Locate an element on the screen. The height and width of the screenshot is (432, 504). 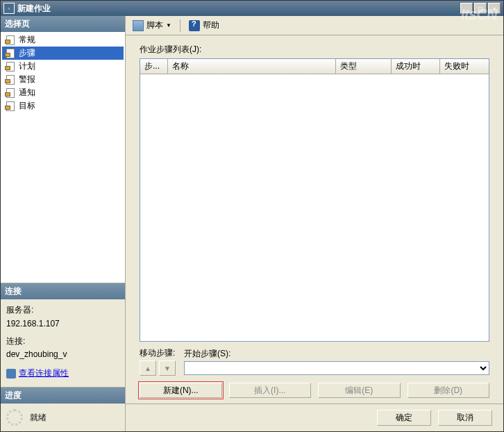
col-success: 成功时 is located at coordinates (416, 67).